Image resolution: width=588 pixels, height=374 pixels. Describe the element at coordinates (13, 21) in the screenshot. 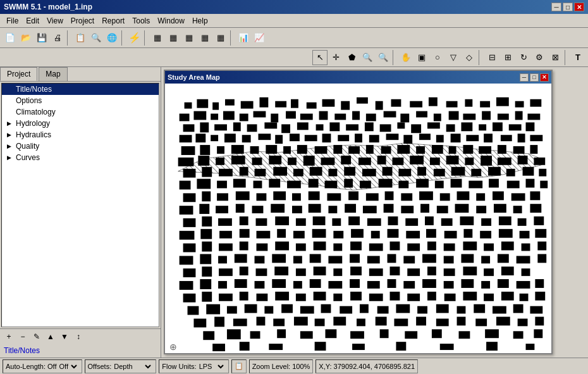

I see `menu-file: File` at that location.